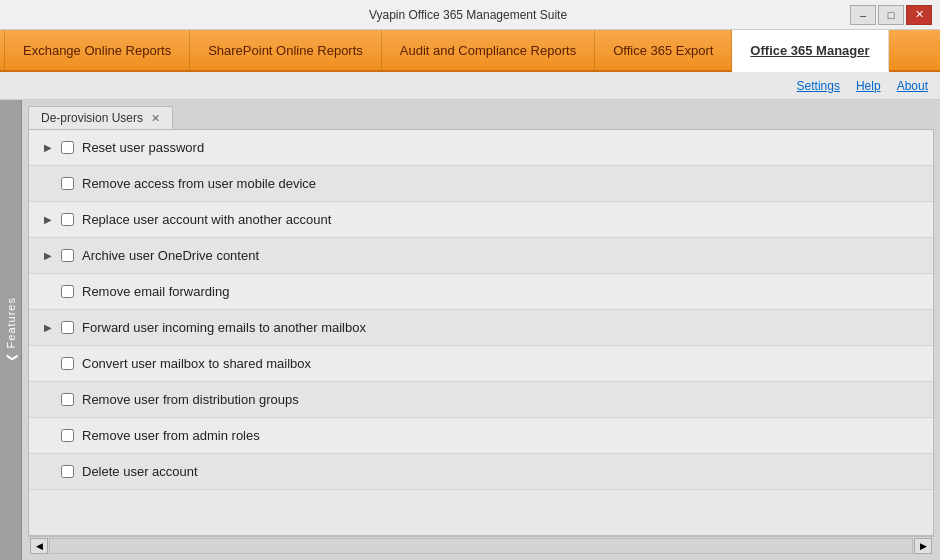 The width and height of the screenshot is (940, 560). I want to click on main-nav: Exchange Online Reports SharePoint Onlin…, so click(470, 51).